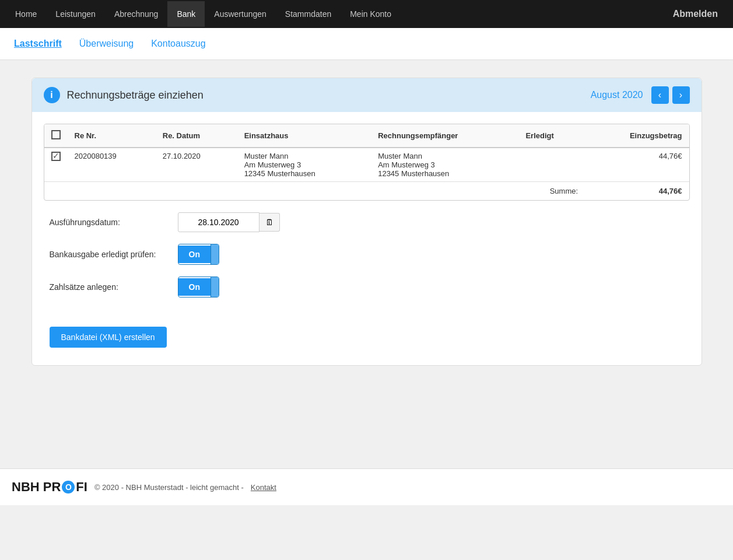 The height and width of the screenshot is (560, 733). What do you see at coordinates (56, 164) in the screenshot?
I see `row-checkbox-cell` at bounding box center [56, 164].